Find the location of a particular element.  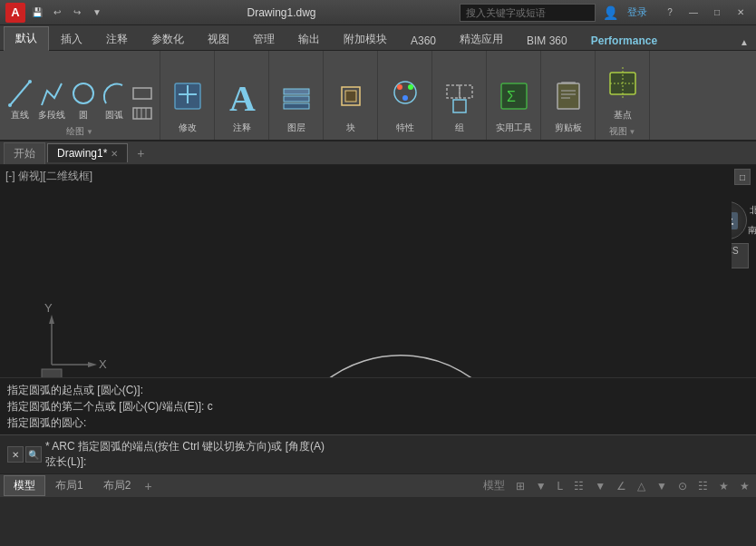

tool-block: 块 is located at coordinates (351, 105).